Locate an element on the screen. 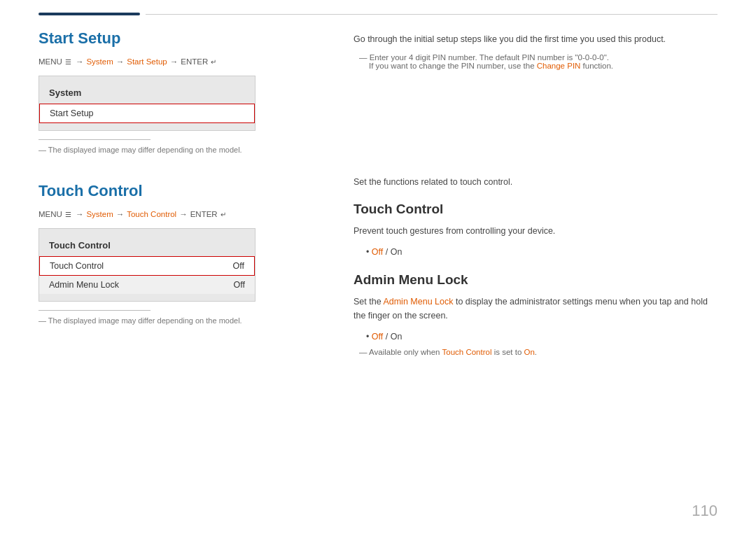 The height and width of the screenshot is (534, 756). admin-lock-bullet: Off / On is located at coordinates (542, 337).